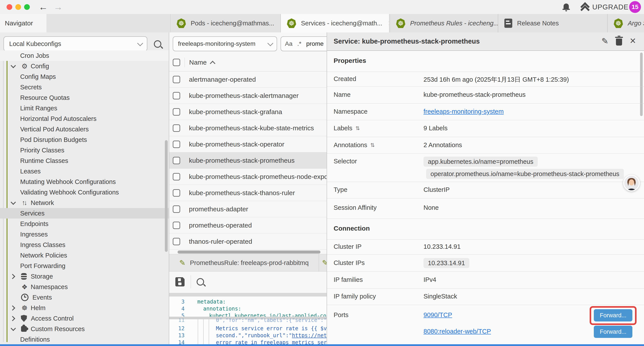 Image resolution: width=644 pixels, height=346 pixels. What do you see at coordinates (27, 7) in the screenshot?
I see `macos-zoom-button` at bounding box center [27, 7].